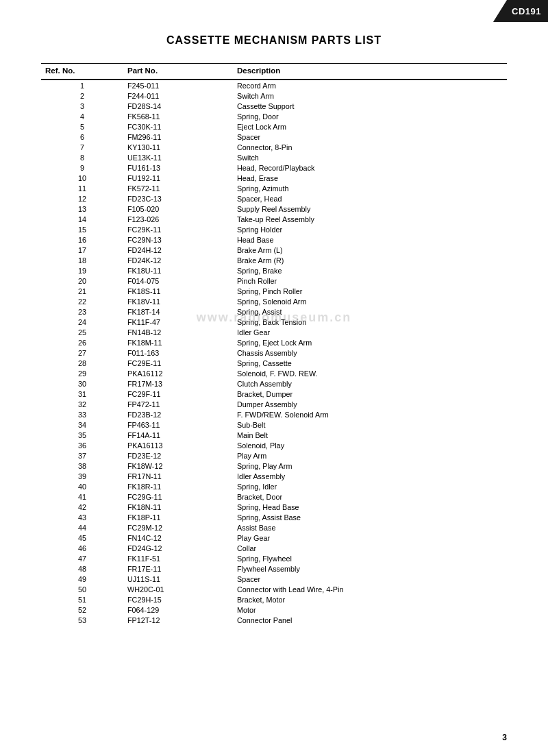 The width and height of the screenshot is (548, 756). What do you see at coordinates (274, 528) in the screenshot?
I see `table-row: 44FC29M-12Assist Base` at bounding box center [274, 528].